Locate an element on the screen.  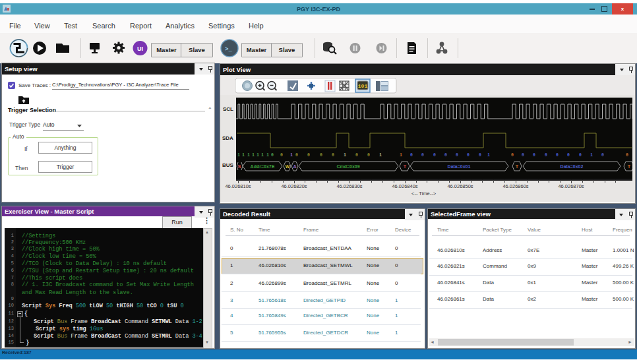
svg-text: Cmd=0x09 is located at coordinates (348, 166).